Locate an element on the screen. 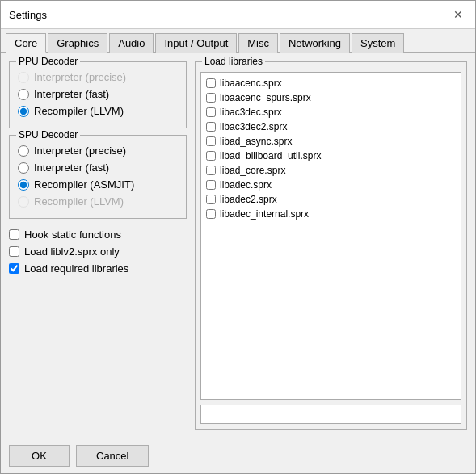 Image resolution: width=476 pixels, height=474 pixels. ppu-decoder-group: PPU Decoder Interpreter (precise) Interp… is located at coordinates (98, 95).